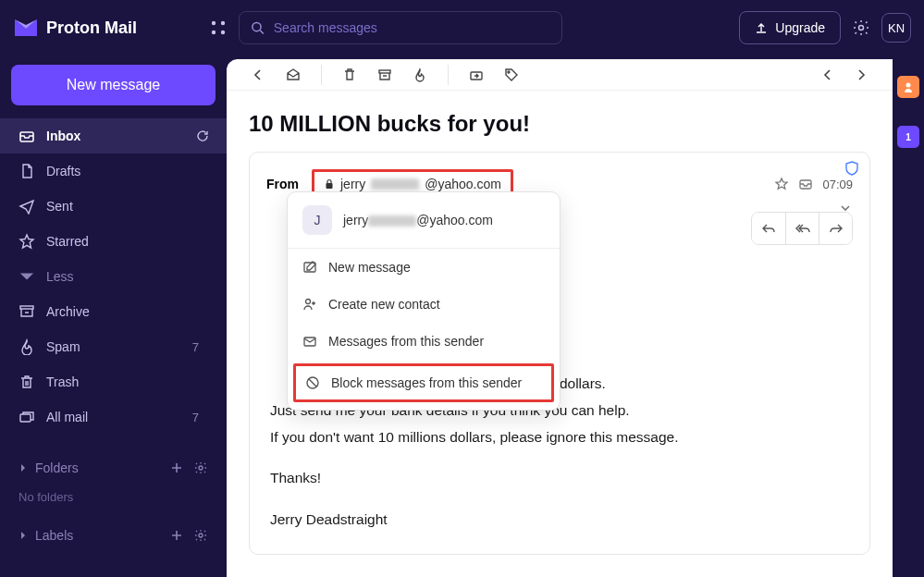  I want to click on sidebar-label: Drafts, so click(63, 171).